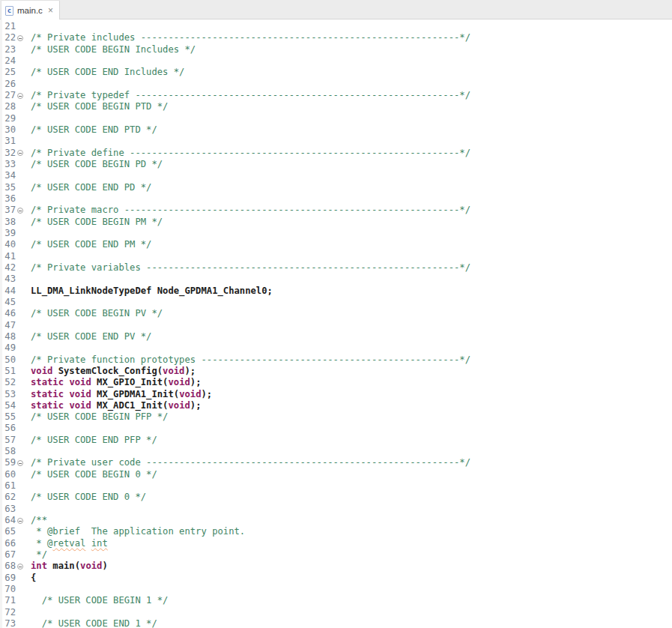 Image resolution: width=672 pixels, height=628 pixels. What do you see at coordinates (339, 510) in the screenshot?
I see `code-line: 63` at bounding box center [339, 510].